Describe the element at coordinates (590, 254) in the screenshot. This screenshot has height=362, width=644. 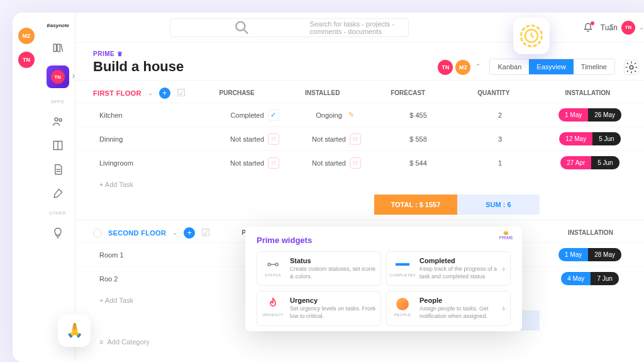
I see `date-pill: 1 May28 May` at that location.